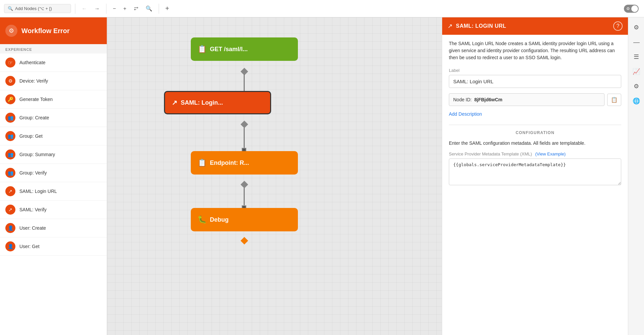 This screenshot has width=644, height=335. What do you see at coordinates (54, 81) in the screenshot?
I see `sidebar-item-device-verify: ⚙ Device: Verify` at bounding box center [54, 81].